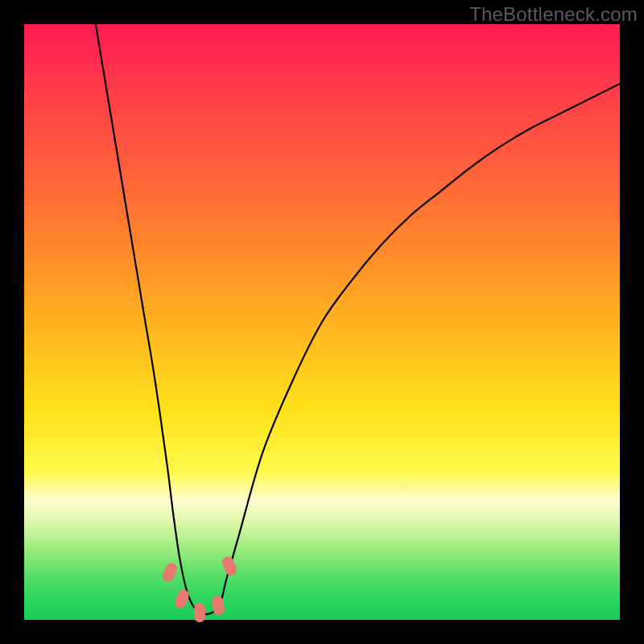 This screenshot has height=644, width=644. What do you see at coordinates (554, 14) in the screenshot?
I see `watermark-text: TheBottleneck.com` at bounding box center [554, 14].